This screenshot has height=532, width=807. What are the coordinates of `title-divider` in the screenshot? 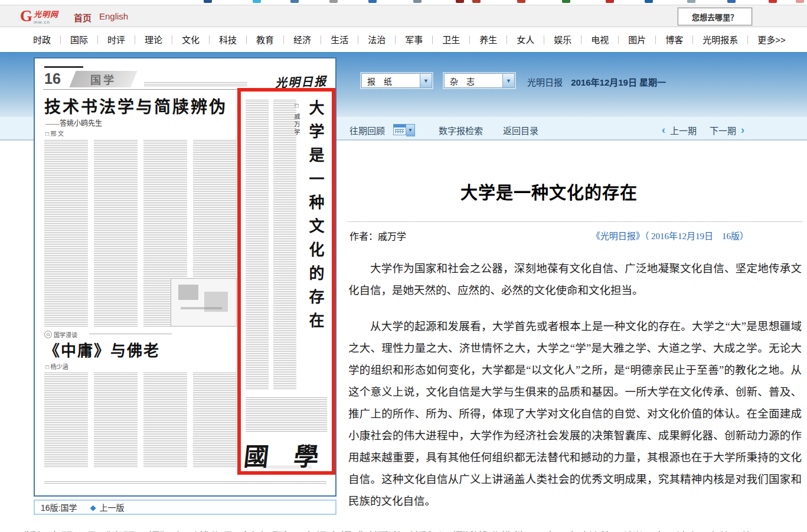 It's located at (575, 222).